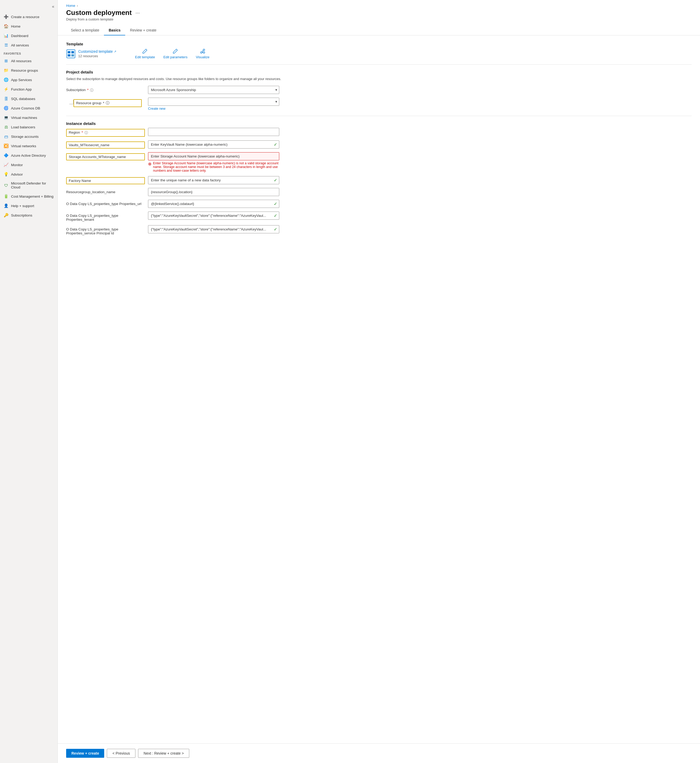 This screenshot has width=700, height=763. Describe the element at coordinates (214, 204) in the screenshot. I see `field-select-wrapper-odata-url: @{linkedService().odataurl}✓` at that location.